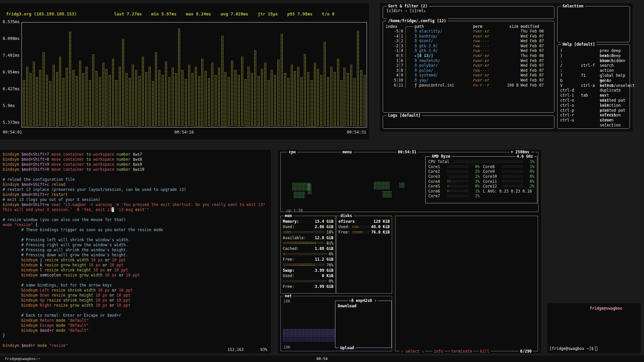  I want to click on code-line: bindsym Up resize shrink height 10 px or…, so click(134, 301).